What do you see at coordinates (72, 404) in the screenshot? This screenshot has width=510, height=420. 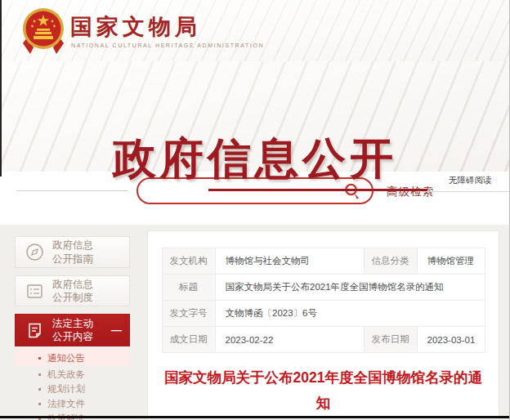 I see `sidebar-subitem-legal-documents: 法律文件` at bounding box center [72, 404].